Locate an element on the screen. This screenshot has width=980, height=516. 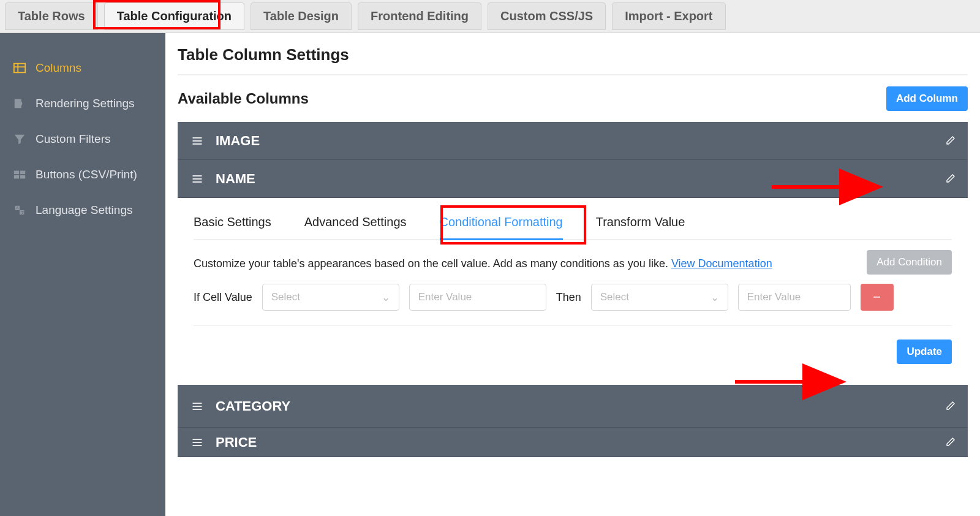
tab-table-rows: Table Rows is located at coordinates (51, 16).